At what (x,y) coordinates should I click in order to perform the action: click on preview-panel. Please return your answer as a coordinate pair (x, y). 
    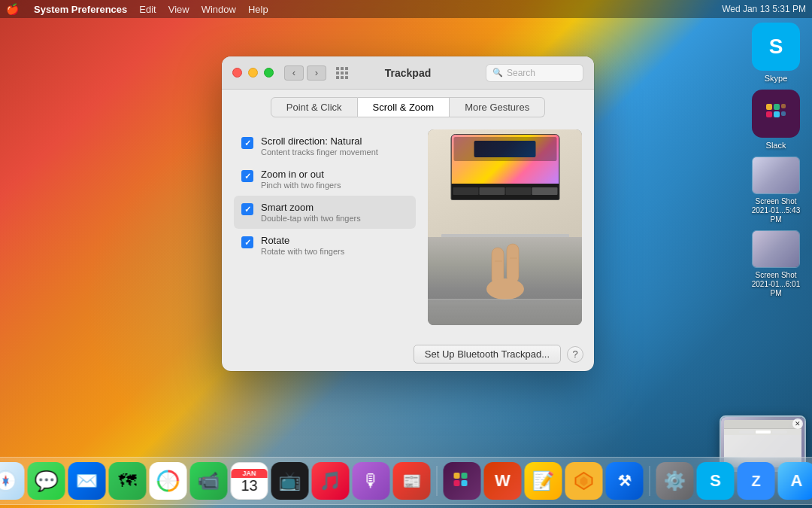
    Looking at the image, I should click on (505, 227).